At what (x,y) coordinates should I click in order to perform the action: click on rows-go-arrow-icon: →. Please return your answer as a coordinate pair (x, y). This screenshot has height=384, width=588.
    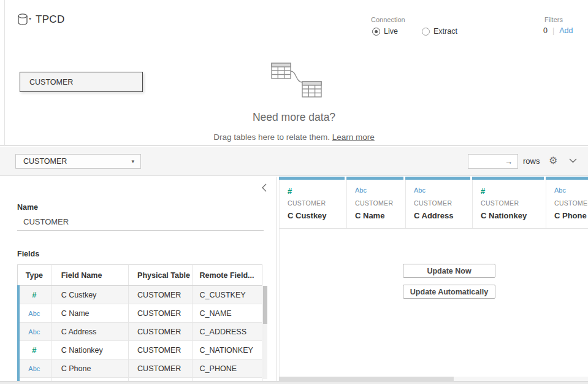
    Looking at the image, I should click on (509, 162).